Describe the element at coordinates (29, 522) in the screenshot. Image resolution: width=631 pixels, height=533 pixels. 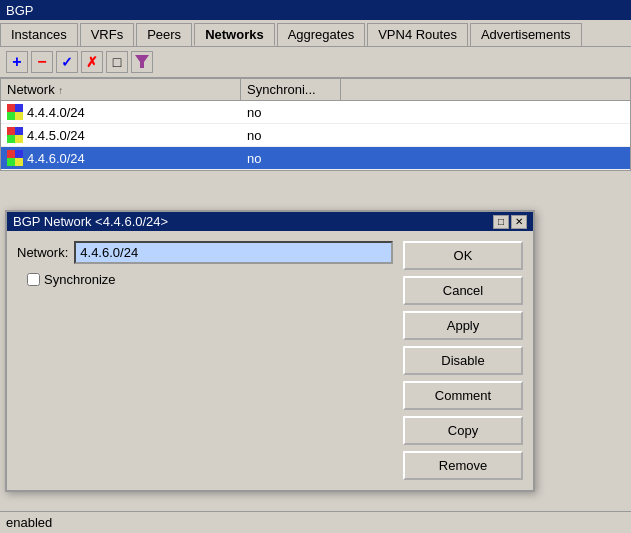
I see `status-text: enabled` at that location.